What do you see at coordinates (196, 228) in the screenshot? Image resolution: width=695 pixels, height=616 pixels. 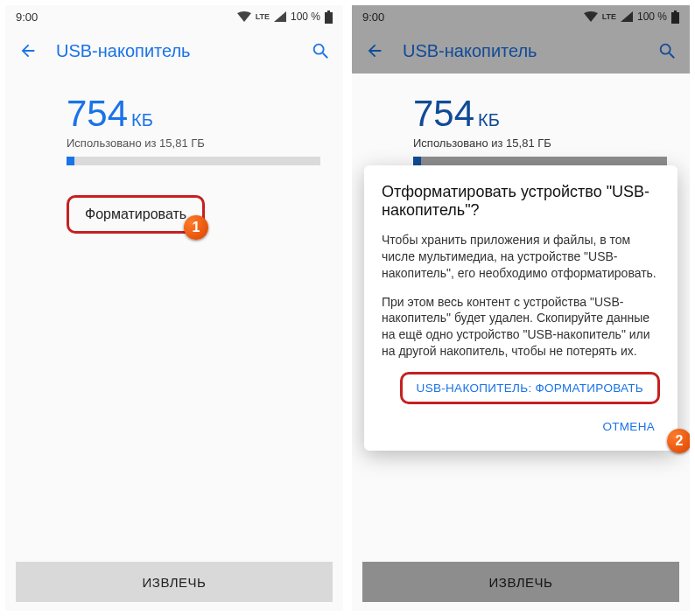 I see `annotation-1: 1` at bounding box center [196, 228].